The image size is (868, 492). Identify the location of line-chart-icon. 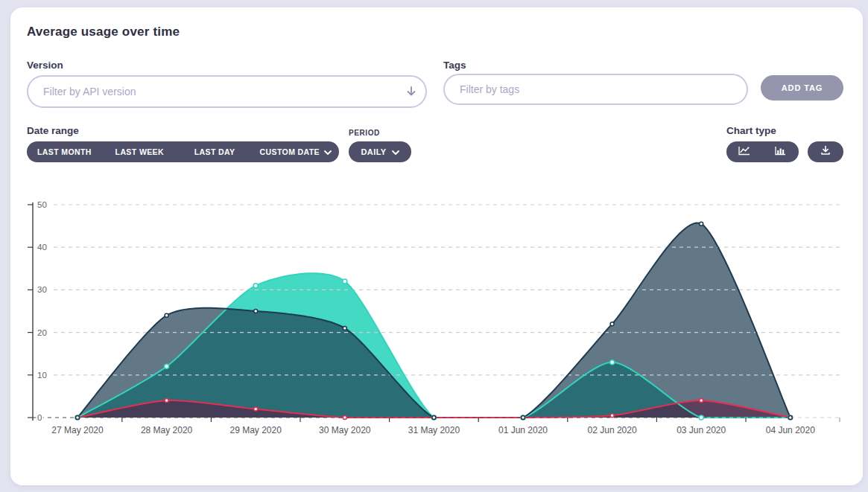
(744, 152).